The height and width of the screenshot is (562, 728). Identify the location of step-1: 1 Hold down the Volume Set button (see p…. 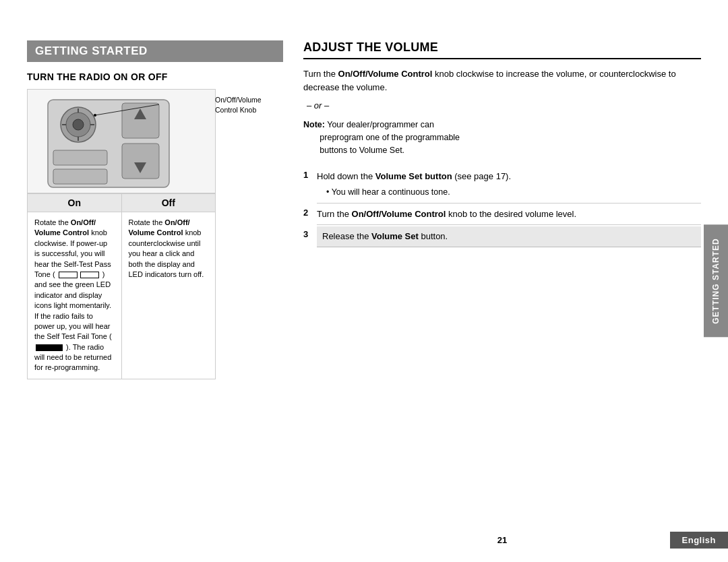
(502, 185).